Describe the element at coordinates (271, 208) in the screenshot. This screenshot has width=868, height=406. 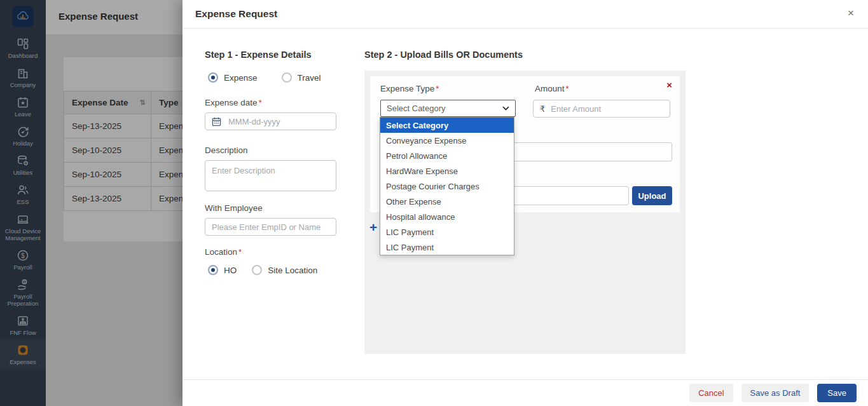
I see `with-employee-label: With Employee` at that location.